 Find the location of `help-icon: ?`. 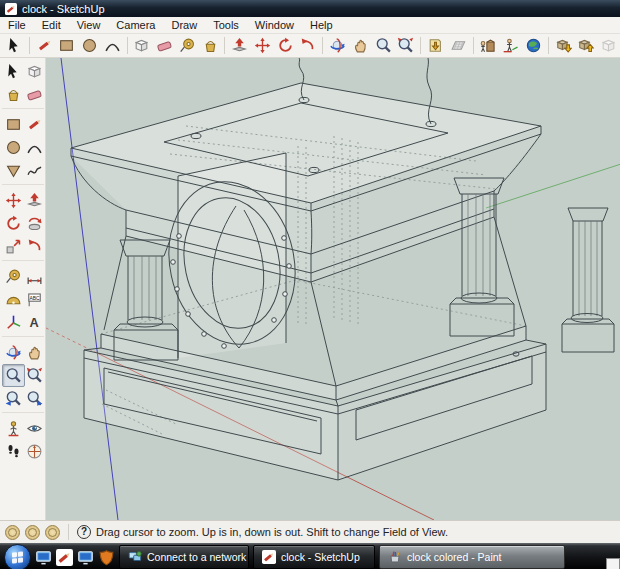

help-icon: ? is located at coordinates (84, 532).